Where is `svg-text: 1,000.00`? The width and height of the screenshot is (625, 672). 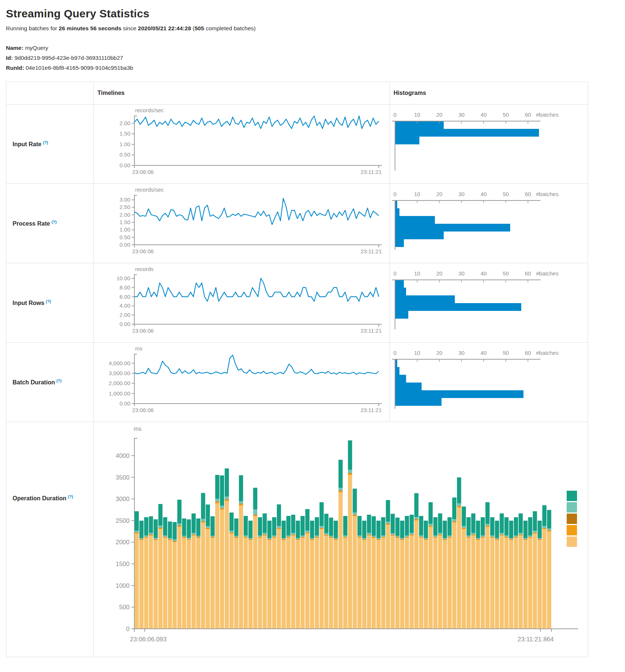 svg-text: 1,000.00 is located at coordinates (120, 394).